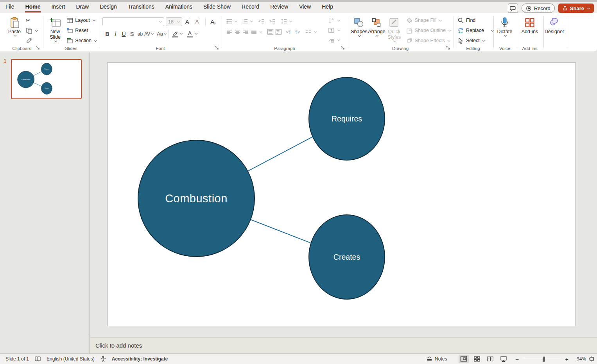  What do you see at coordinates (82, 41) in the screenshot?
I see `section-button: Section` at bounding box center [82, 41].